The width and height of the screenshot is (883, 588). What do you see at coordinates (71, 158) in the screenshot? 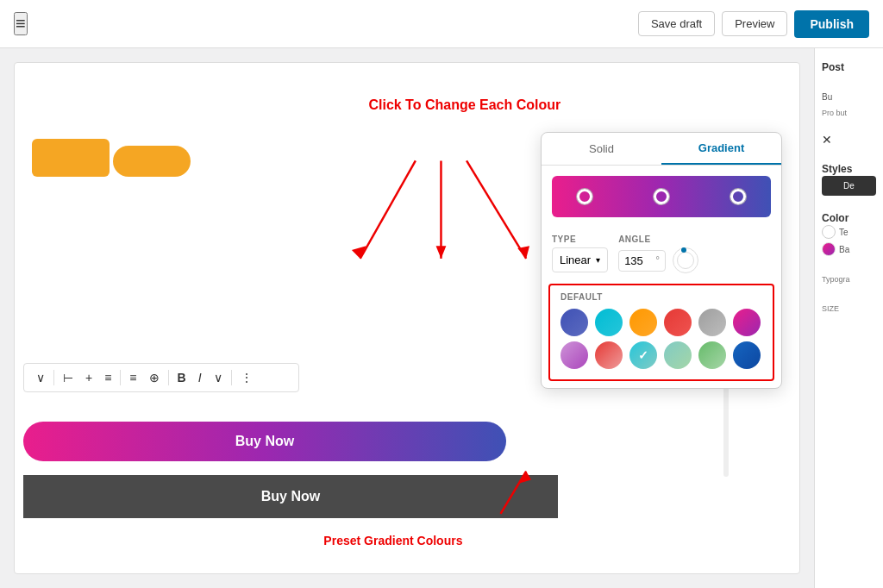
I see `yellow-button` at bounding box center [71, 158].